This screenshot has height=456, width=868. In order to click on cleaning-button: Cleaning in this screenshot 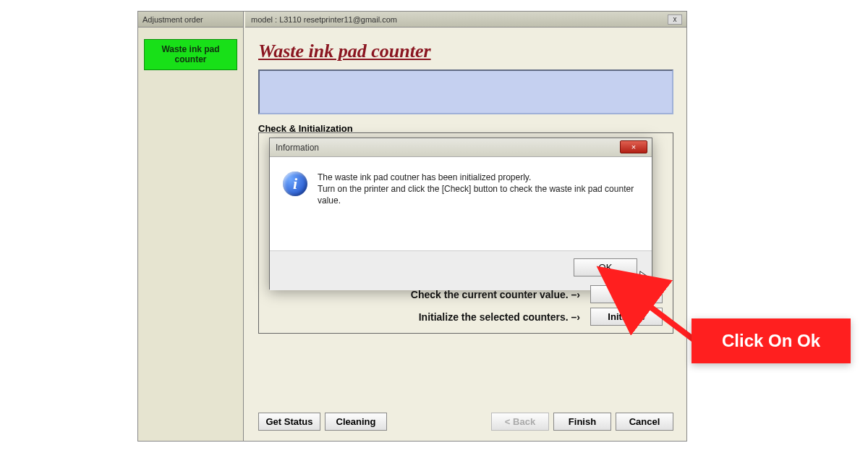, I will do `click(356, 421)`.